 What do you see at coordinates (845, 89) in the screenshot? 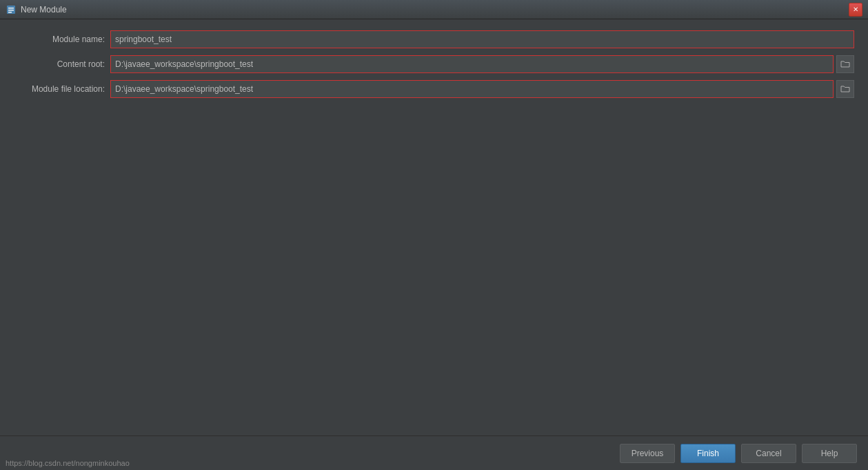
I see `module-file-location-browse-button` at bounding box center [845, 89].